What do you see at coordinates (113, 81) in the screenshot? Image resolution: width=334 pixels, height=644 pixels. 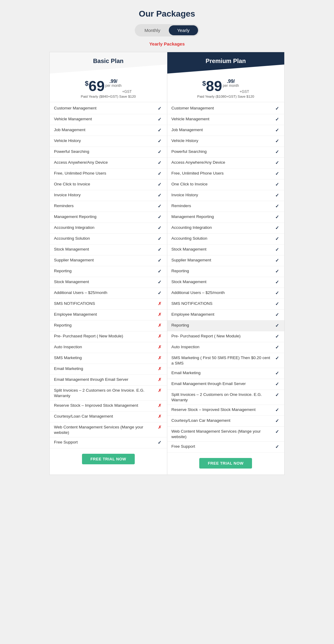 I see `basic-price-cents: .99/` at bounding box center [113, 81].